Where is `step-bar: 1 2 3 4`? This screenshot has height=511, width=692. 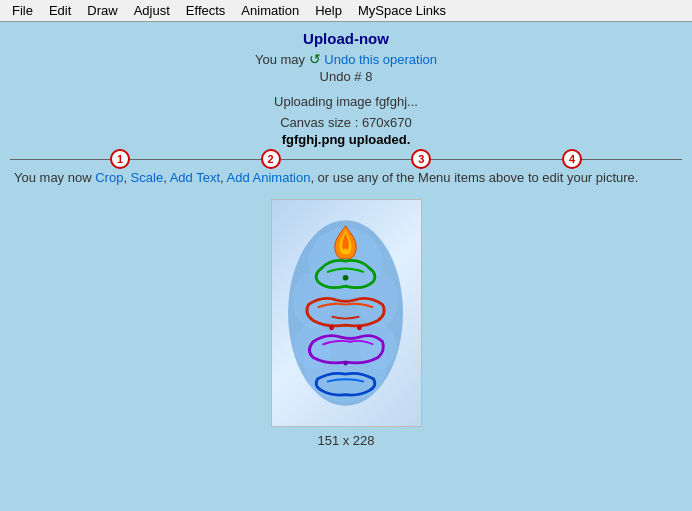 step-bar: 1 2 3 4 is located at coordinates (346, 160).